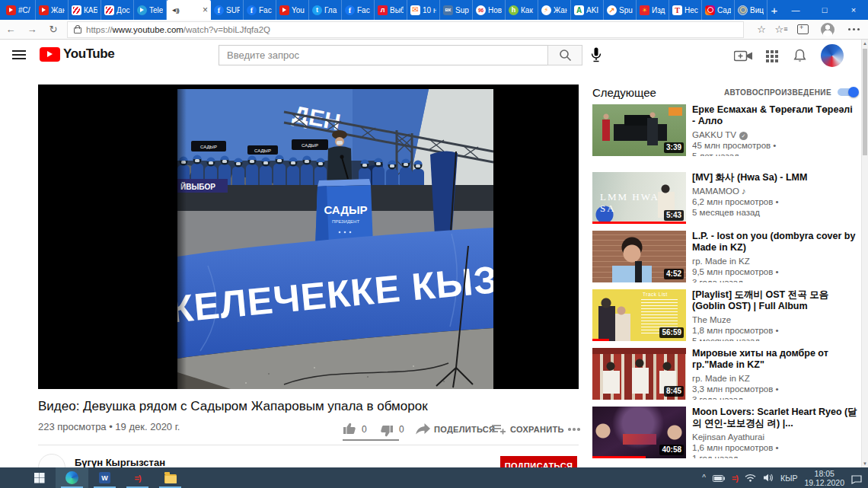 This screenshot has height=488, width=868. I want to click on back-button: ←, so click(11, 29).